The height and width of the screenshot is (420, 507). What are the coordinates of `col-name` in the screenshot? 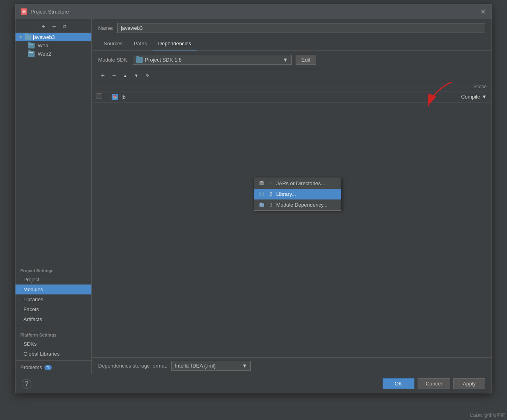 It's located at (275, 87).